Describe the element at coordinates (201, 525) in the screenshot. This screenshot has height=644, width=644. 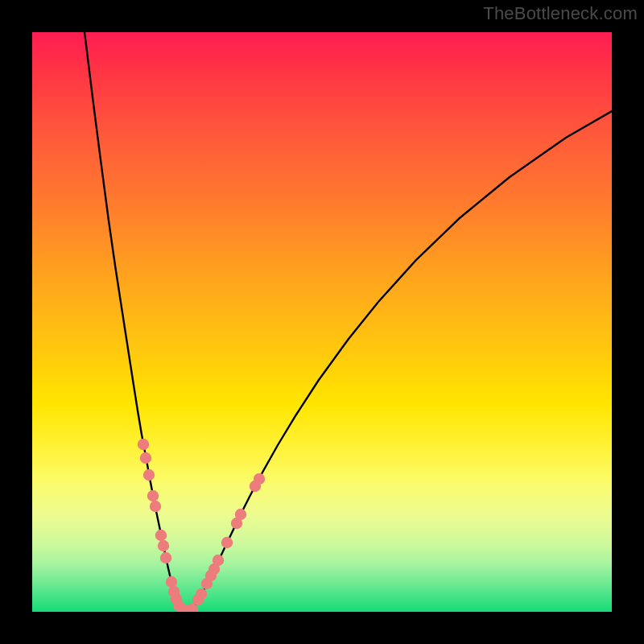
I see `markers-group` at that location.